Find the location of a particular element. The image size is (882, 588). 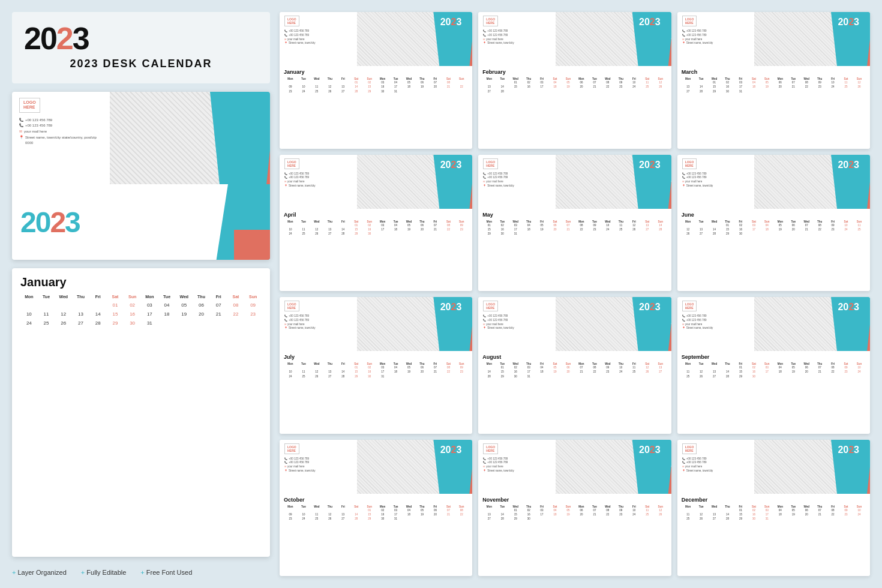

month-name: October is located at coordinates (376, 500).